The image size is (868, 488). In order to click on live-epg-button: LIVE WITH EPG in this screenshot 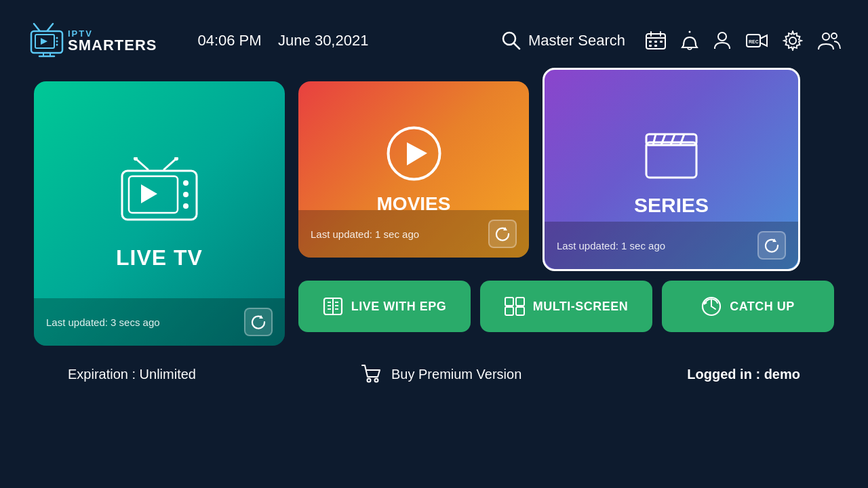, I will do `click(384, 306)`.